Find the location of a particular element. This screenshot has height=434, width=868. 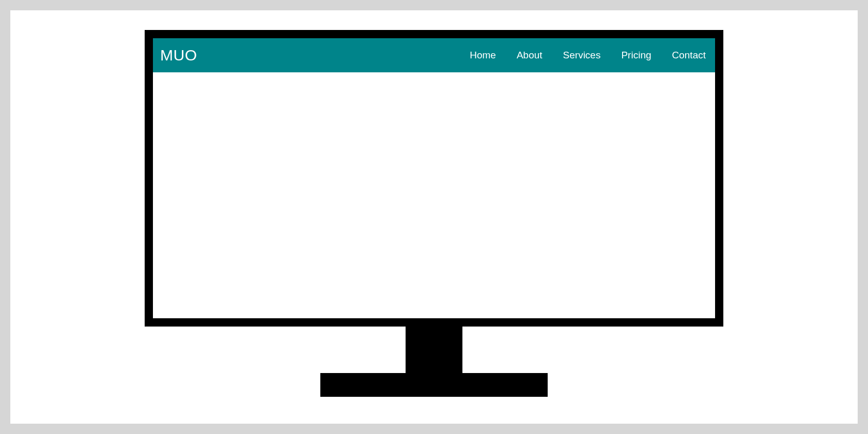

nav-link-services: Services is located at coordinates (582, 55).